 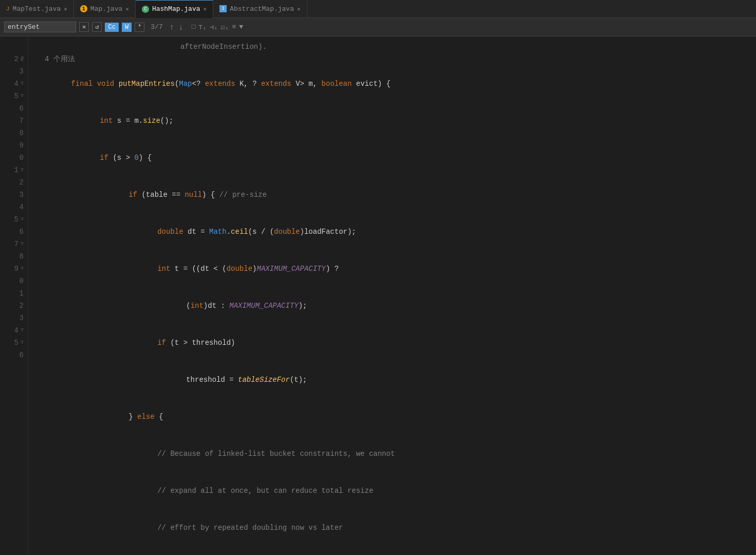 What do you see at coordinates (378, 27) in the screenshot?
I see `search-bar: ✕ ↺ Cc W * 3/7 ↑ ↓ □ ⊤ᵢ ⊣ᵢ ☑ᵢ ≡ ▼` at bounding box center [378, 27].